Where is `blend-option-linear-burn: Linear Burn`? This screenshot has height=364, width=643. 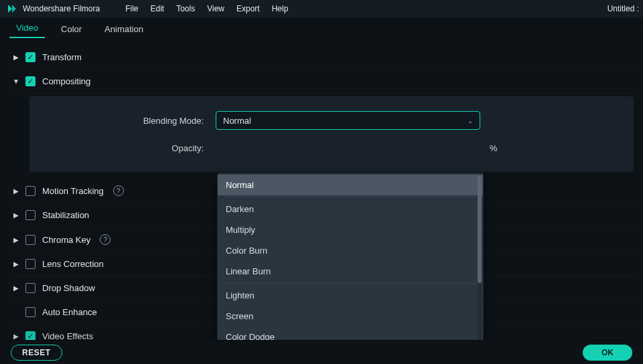 blend-option-linear-burn: Linear Burn is located at coordinates (350, 272).